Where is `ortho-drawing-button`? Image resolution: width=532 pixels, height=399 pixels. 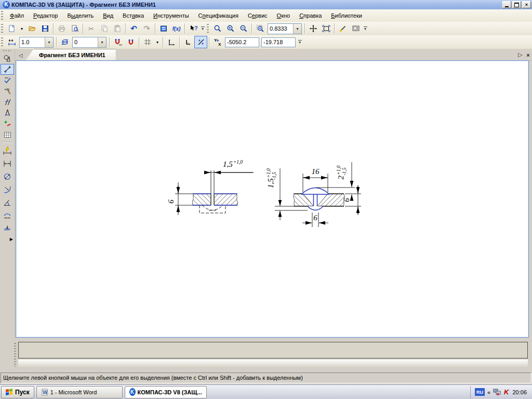 ortho-drawing-button is located at coordinates (188, 42).